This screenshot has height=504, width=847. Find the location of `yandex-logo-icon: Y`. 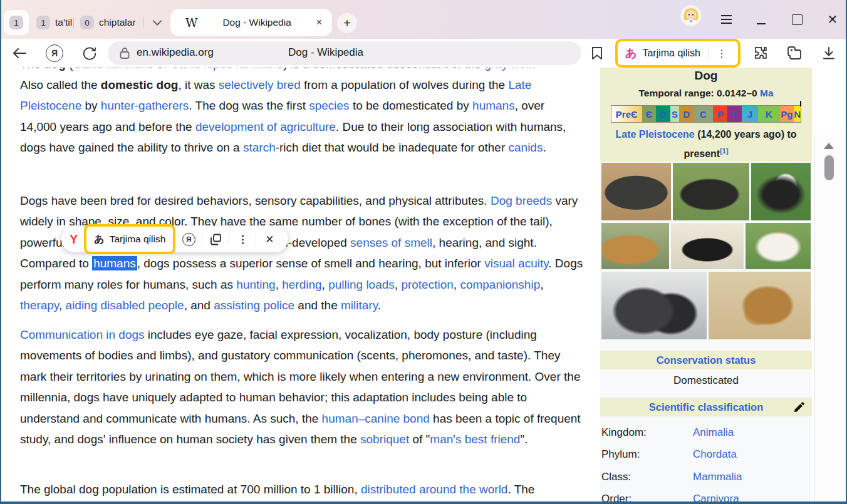

yandex-logo-icon: Y is located at coordinates (74, 239).